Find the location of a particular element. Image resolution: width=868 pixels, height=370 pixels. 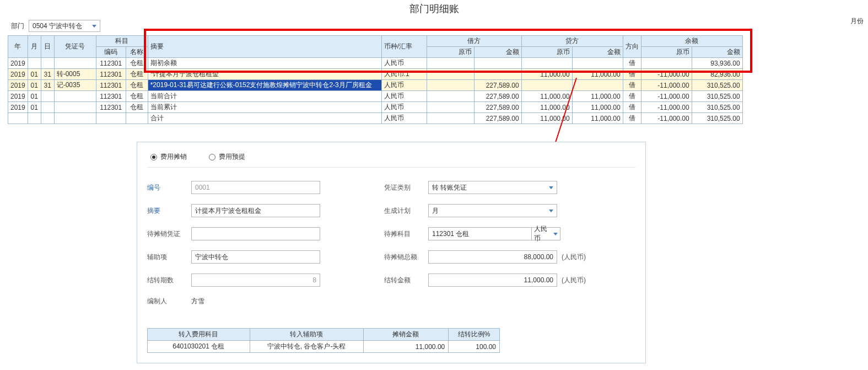

page-title: 部门明细账 is located at coordinates (434, 9).